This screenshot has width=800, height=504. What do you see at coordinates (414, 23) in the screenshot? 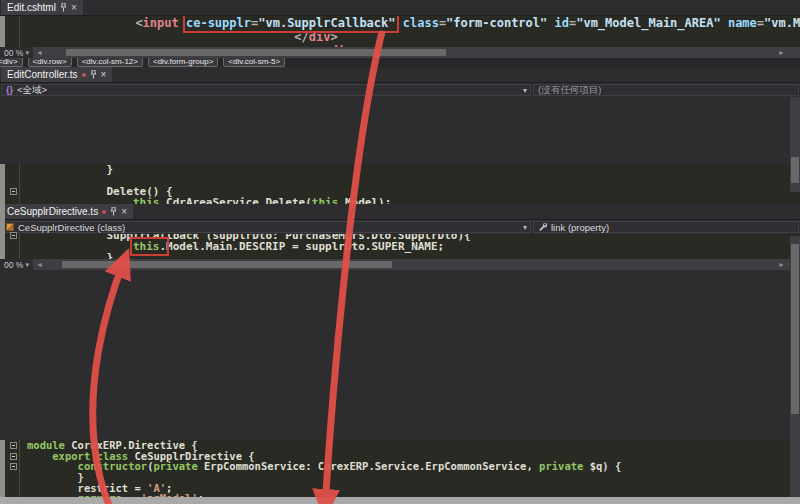
I see `code-text: <input ce-supplr="vm.SupplrCallback" cla…` at bounding box center [414, 23].